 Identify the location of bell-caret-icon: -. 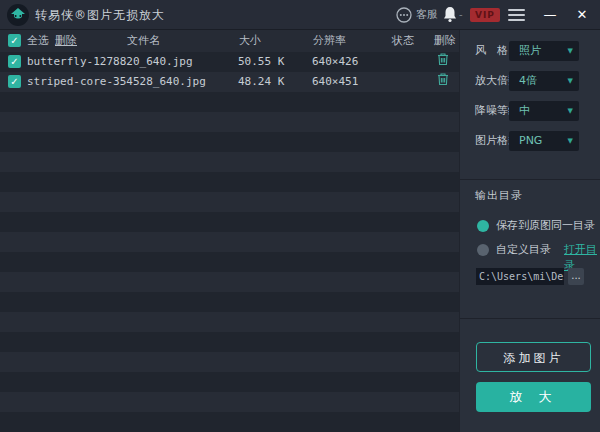
(461, 15).